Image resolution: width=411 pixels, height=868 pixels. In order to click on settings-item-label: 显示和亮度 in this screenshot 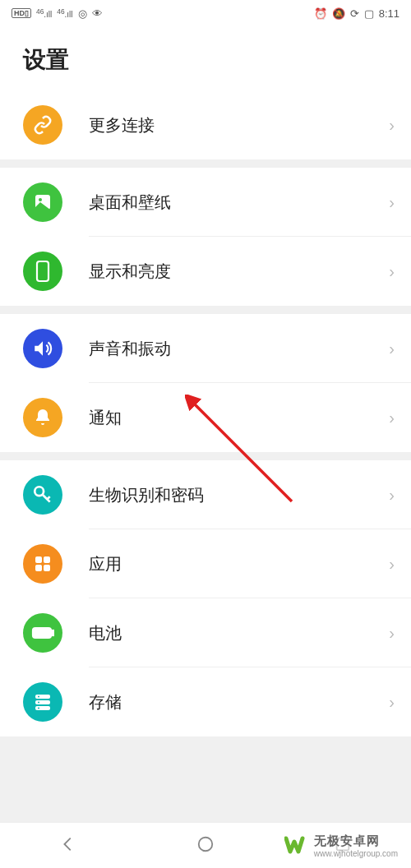, I will do `click(238, 271)`.